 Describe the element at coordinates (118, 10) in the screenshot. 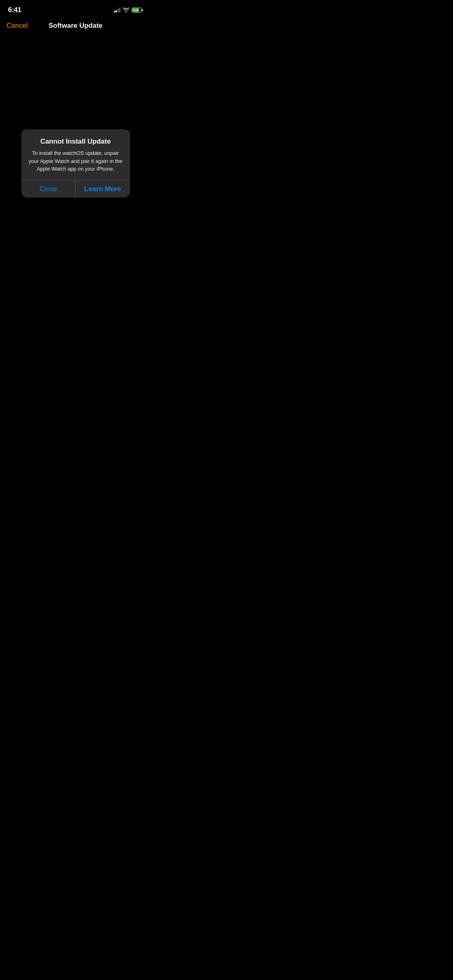

I see `signal-icon` at that location.